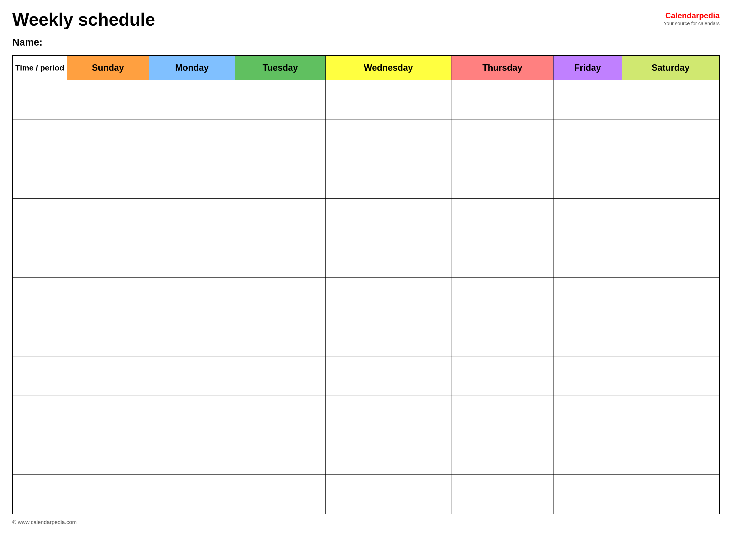 The width and height of the screenshot is (732, 560). I want to click on page-header: Weekly schedule Calendarpedia Your sourc…, so click(366, 20).